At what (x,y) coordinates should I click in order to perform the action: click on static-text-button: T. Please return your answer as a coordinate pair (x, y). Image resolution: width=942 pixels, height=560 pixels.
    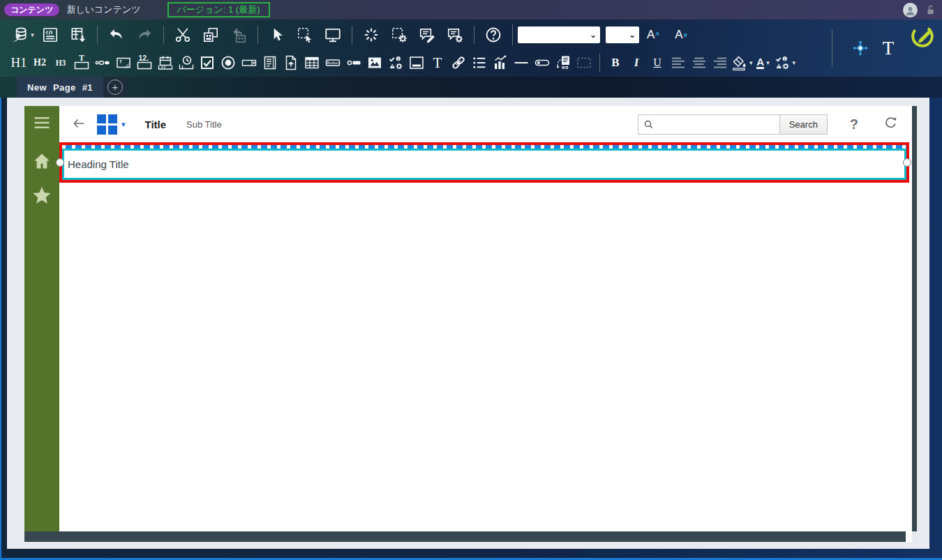
    Looking at the image, I should click on (438, 63).